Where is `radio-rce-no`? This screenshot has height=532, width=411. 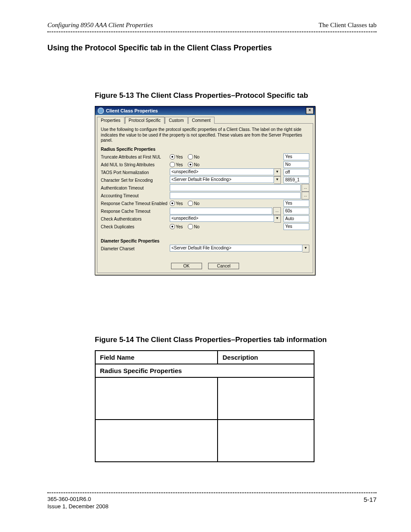 radio-rce-no is located at coordinates (190, 203).